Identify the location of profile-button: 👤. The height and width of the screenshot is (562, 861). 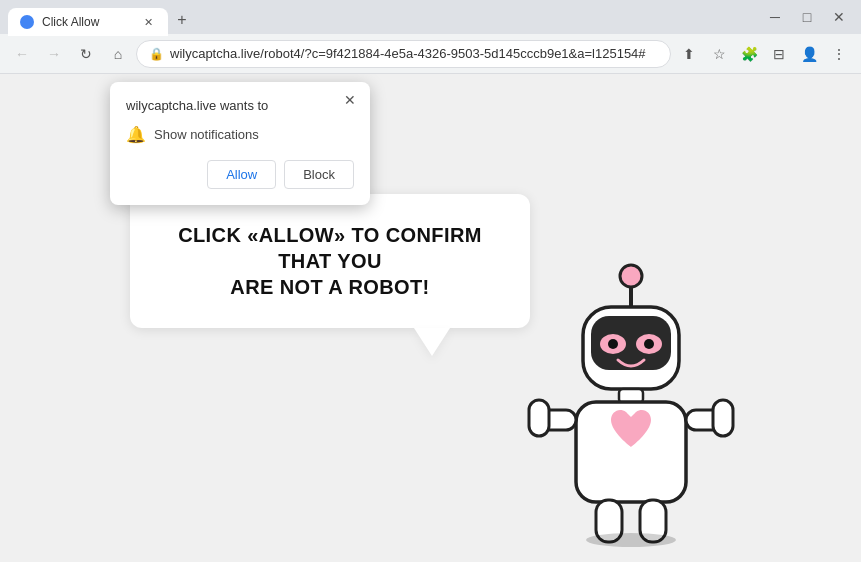
(809, 54).